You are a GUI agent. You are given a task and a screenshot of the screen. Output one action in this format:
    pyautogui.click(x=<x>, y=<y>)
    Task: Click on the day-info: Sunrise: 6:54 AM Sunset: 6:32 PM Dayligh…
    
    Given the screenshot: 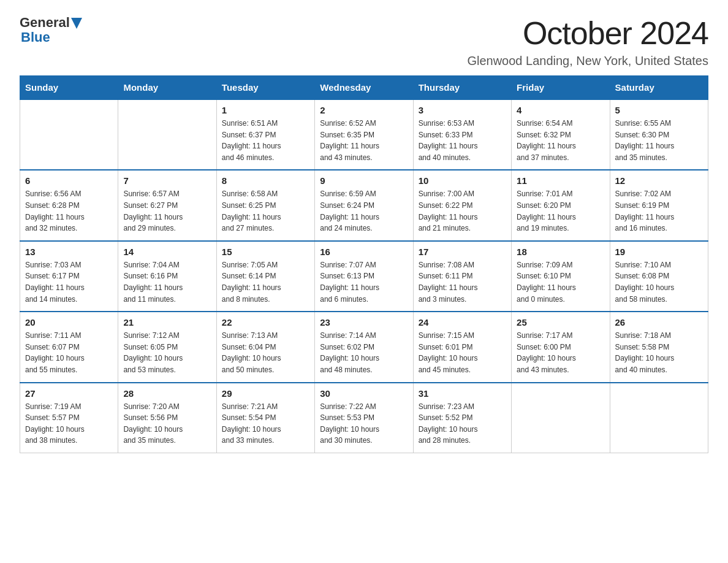 What is the action you would take?
    pyautogui.click(x=560, y=140)
    